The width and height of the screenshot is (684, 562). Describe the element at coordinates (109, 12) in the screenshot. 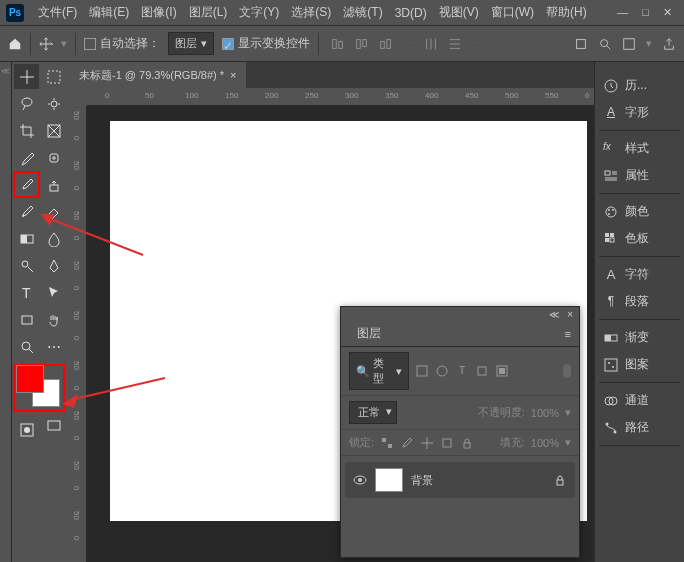

I see `menu-edit: 编辑(E)` at that location.